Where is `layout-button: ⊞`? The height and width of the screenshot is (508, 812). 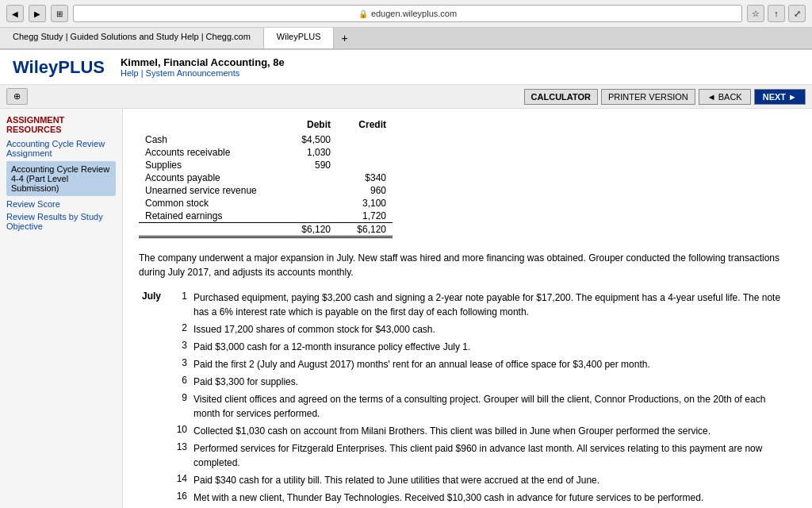
layout-button: ⊞ is located at coordinates (59, 13).